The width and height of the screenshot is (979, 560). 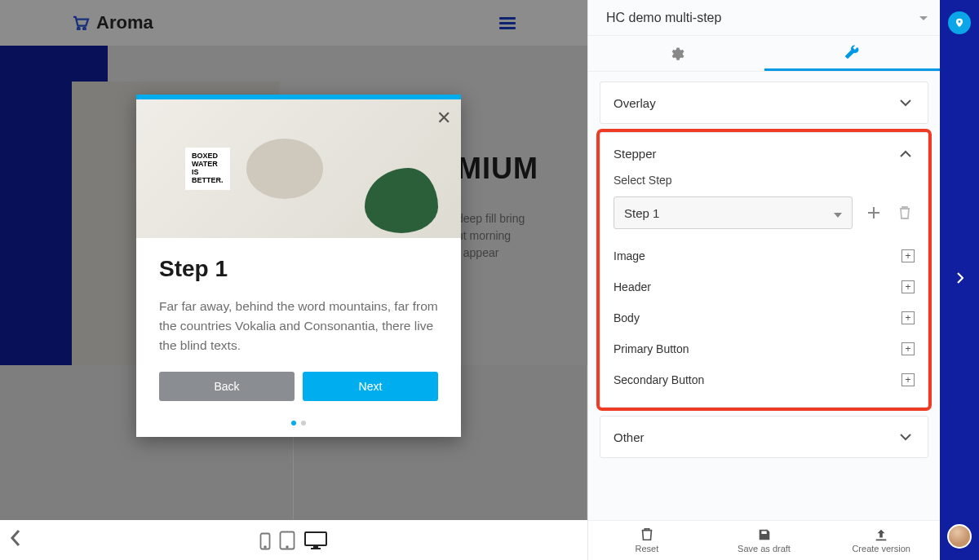 I want to click on cart-icon, so click(x=81, y=23).